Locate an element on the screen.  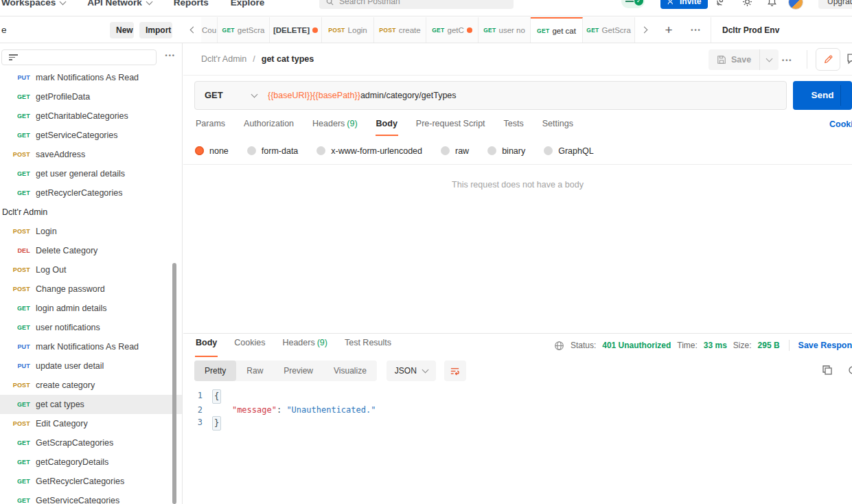
global-search-input: Search Postman is located at coordinates (416, 4).